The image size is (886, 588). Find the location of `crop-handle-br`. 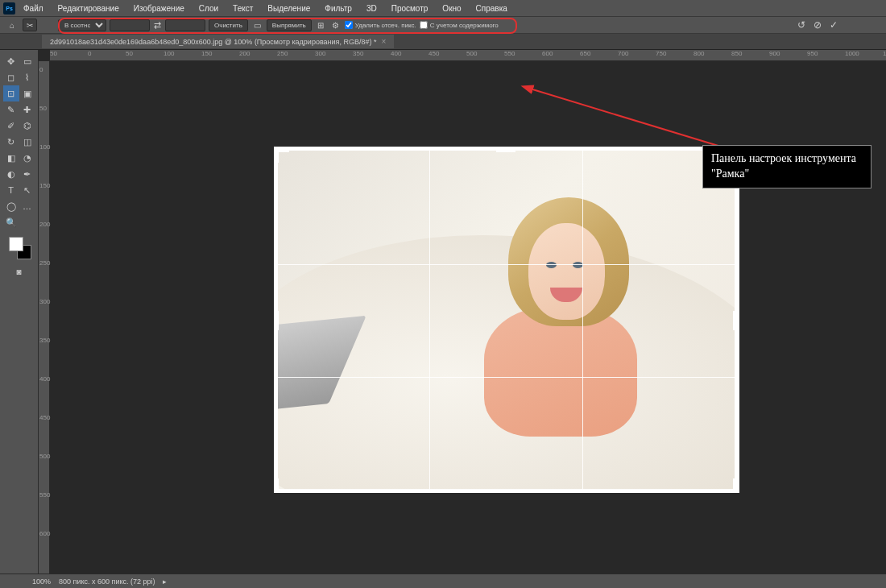

crop-handle-br is located at coordinates (730, 491).